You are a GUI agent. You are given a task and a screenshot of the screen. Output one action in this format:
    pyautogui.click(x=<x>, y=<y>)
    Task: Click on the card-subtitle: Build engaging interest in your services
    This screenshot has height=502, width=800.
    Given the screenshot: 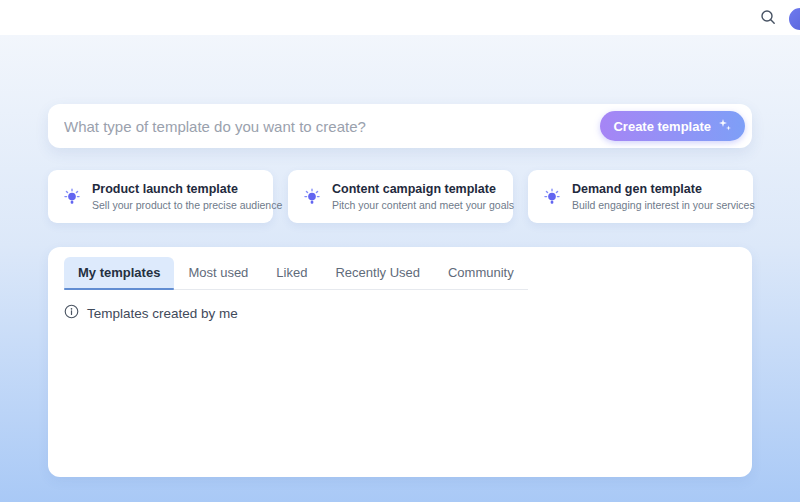 What is the action you would take?
    pyautogui.click(x=662, y=206)
    